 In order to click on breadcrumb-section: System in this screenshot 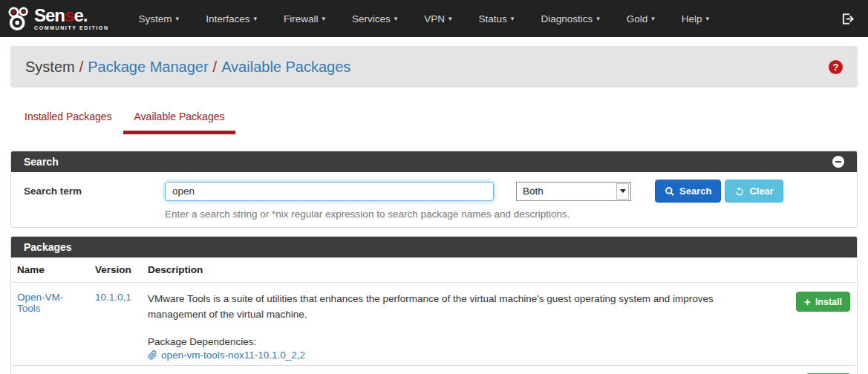, I will do `click(50, 67)`.